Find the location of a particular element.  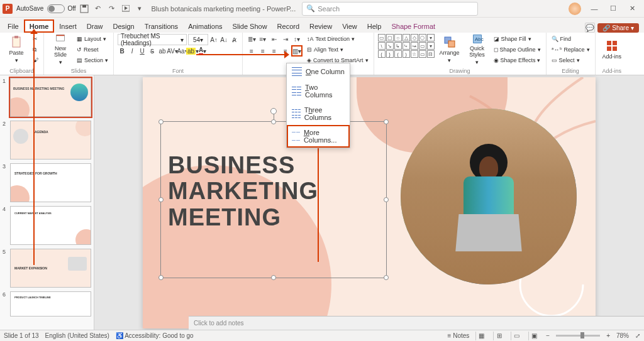

notes-pane: Click to add notes is located at coordinates (416, 323).